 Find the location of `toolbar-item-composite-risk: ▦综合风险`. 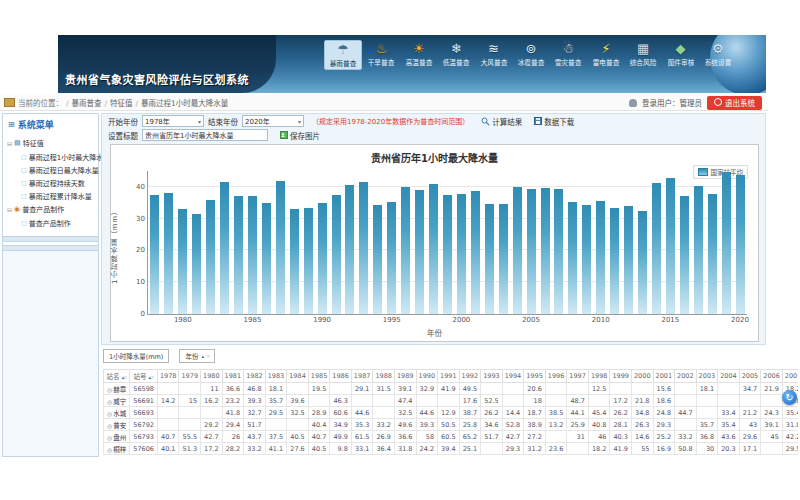

toolbar-item-composite-risk: ▦综合风险 is located at coordinates (643, 55).